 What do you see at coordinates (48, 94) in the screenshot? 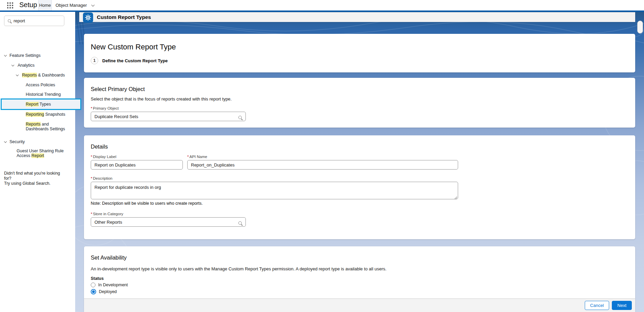
I see `sidebar-tree-item: Historical Trending` at bounding box center [48, 94].